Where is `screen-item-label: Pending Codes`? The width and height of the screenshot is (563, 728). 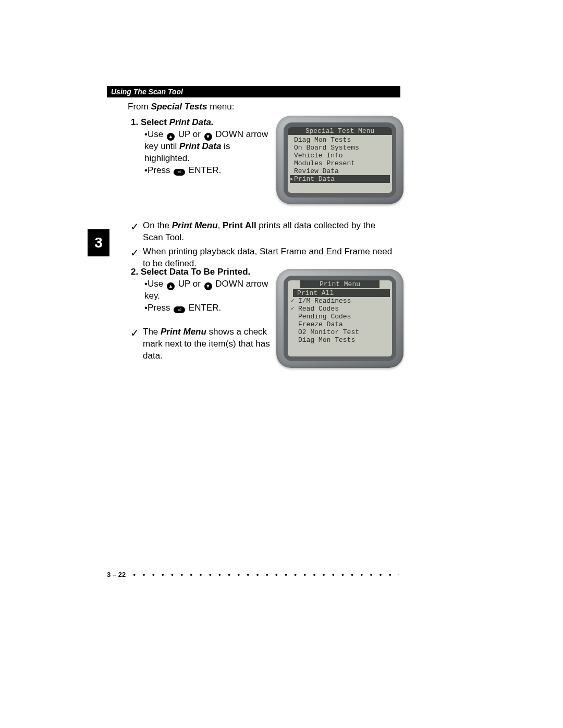
screen-item-label: Pending Codes is located at coordinates (324, 317).